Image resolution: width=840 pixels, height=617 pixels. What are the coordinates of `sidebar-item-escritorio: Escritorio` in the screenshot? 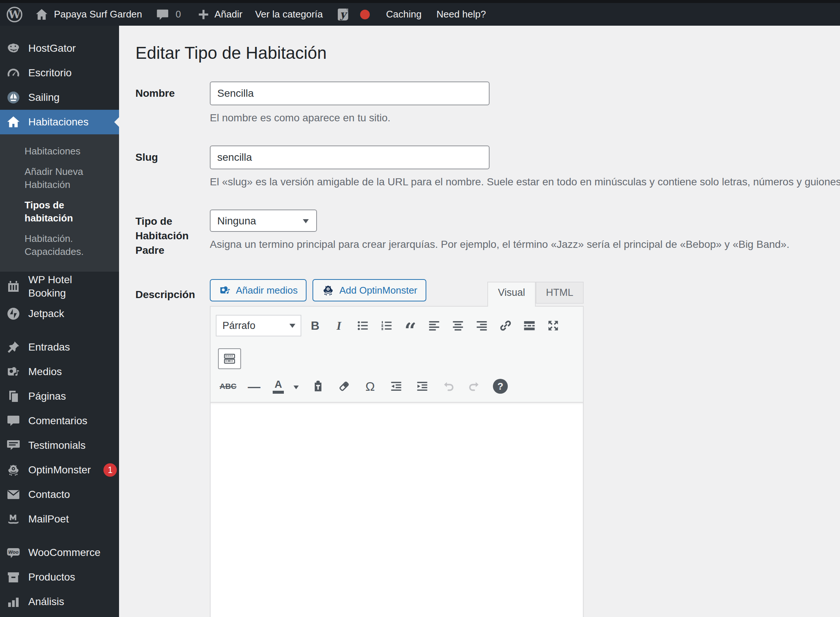 It's located at (60, 73).